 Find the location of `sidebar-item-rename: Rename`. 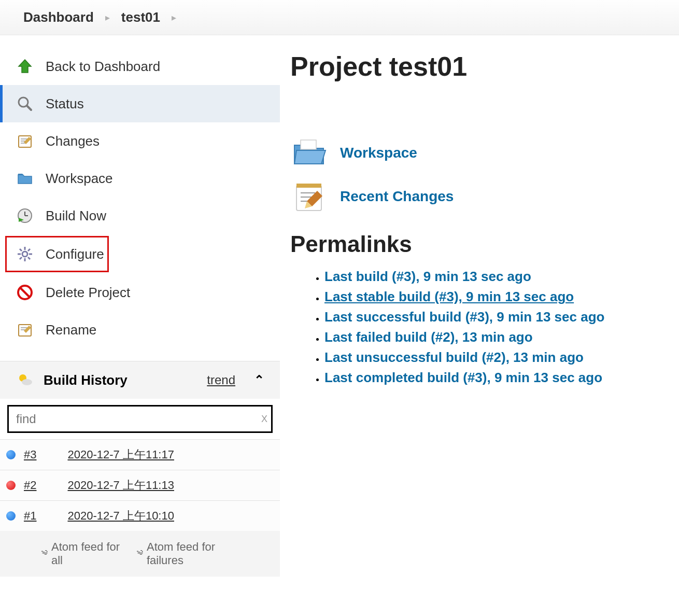

sidebar-item-rename: Rename is located at coordinates (140, 330).